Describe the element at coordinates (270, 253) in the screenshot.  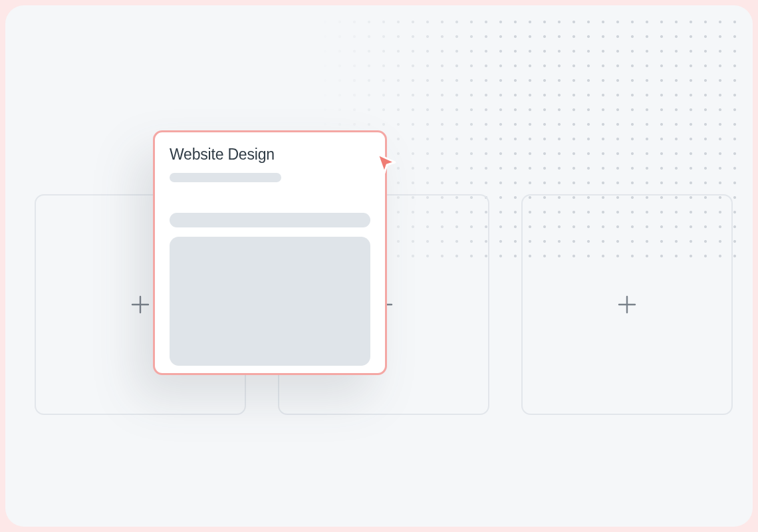
I see `dragged-card-wrap: Website Design` at that location.